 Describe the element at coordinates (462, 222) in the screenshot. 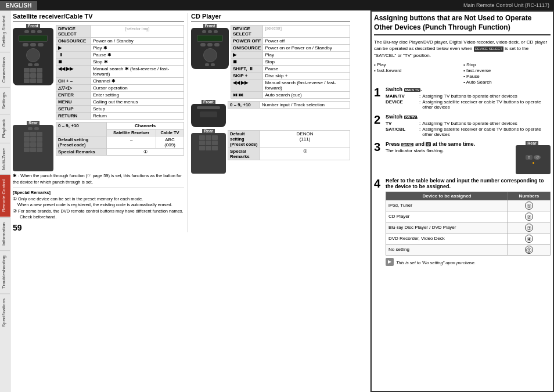

I see `step-4: 4 Refer to the table below and input the…` at that location.